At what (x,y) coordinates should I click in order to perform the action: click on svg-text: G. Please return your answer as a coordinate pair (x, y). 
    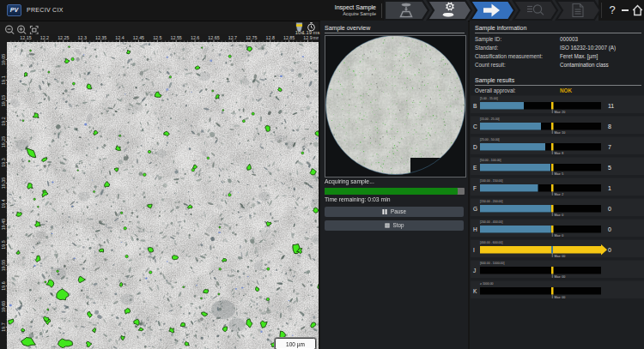
    Looking at the image, I should click on (476, 209).